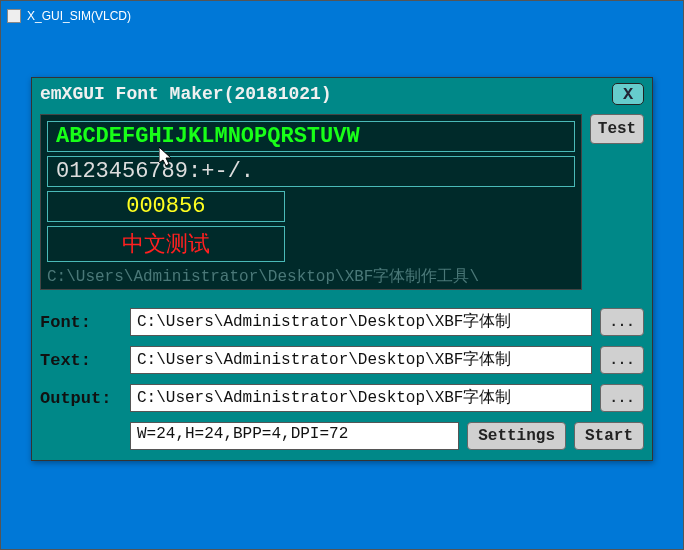 The width and height of the screenshot is (684, 550). Describe the element at coordinates (622, 360) in the screenshot. I see `text-browse-button: ...` at that location.